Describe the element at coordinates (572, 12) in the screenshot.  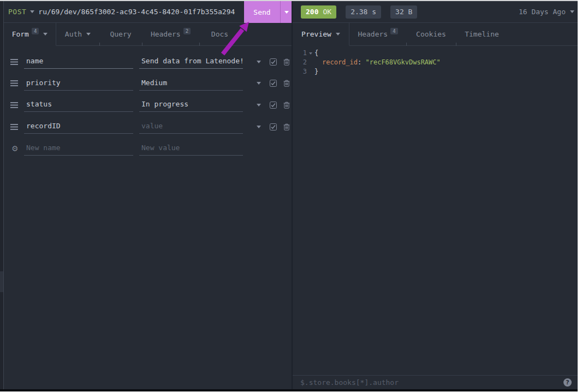
I see `history-chevron-down-icon` at that location.